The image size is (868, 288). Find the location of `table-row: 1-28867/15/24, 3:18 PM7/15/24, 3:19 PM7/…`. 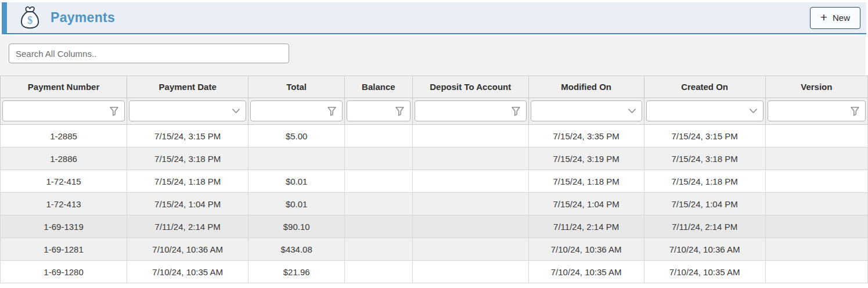

table-row: 1-28867/15/24, 3:18 PM7/15/24, 3:19 PM7/… is located at coordinates (434, 159).